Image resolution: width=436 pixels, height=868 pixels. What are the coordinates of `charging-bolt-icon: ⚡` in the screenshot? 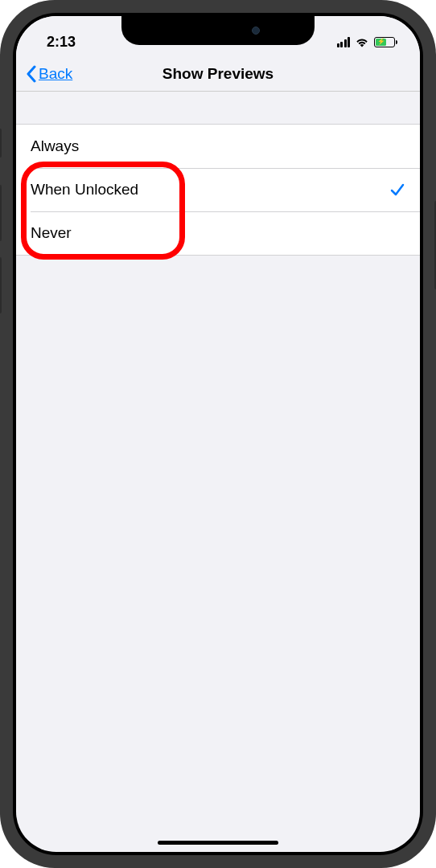 It's located at (381, 42).